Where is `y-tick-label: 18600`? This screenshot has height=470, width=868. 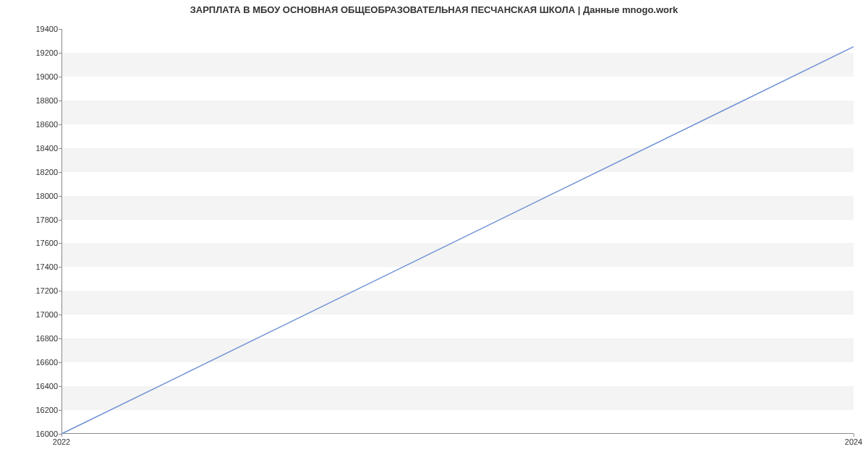 y-tick-label: 18600 is located at coordinates (33, 124).